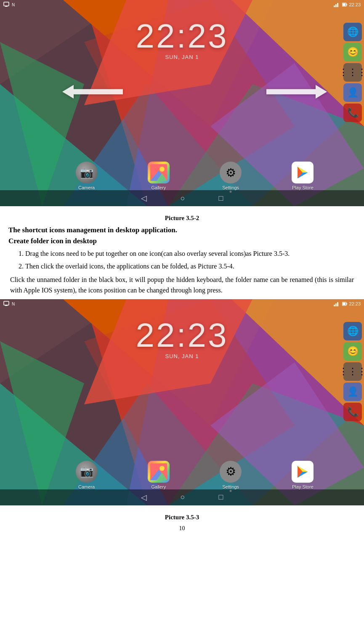  I want to click on dock-item-playstore-2: Play Store, so click(303, 475).